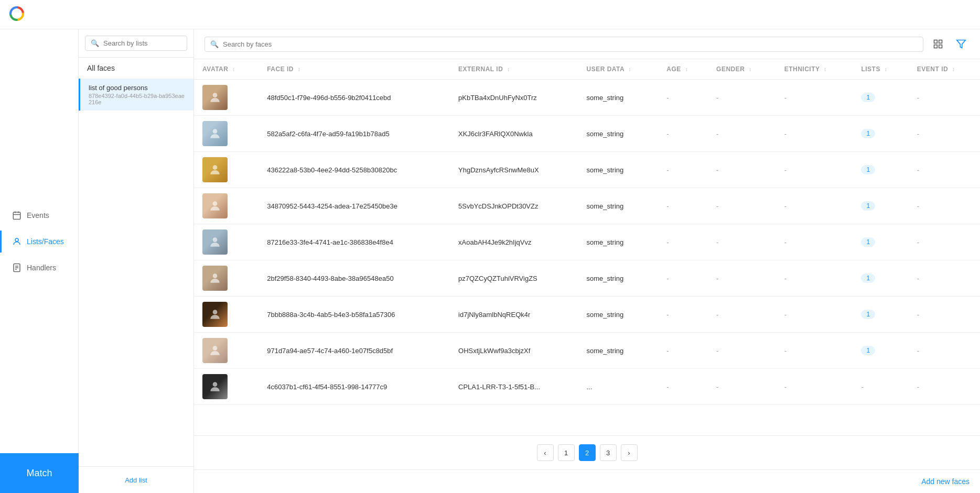  What do you see at coordinates (608, 453) in the screenshot?
I see `pagination-page-3: 3` at bounding box center [608, 453].